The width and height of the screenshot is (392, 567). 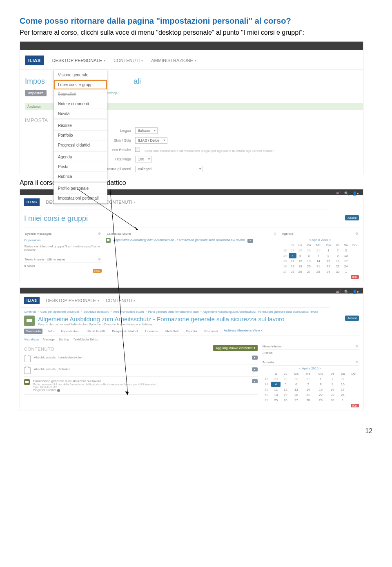 I want to click on tab-impostazioni: Impostaz, so click(x=36, y=93).